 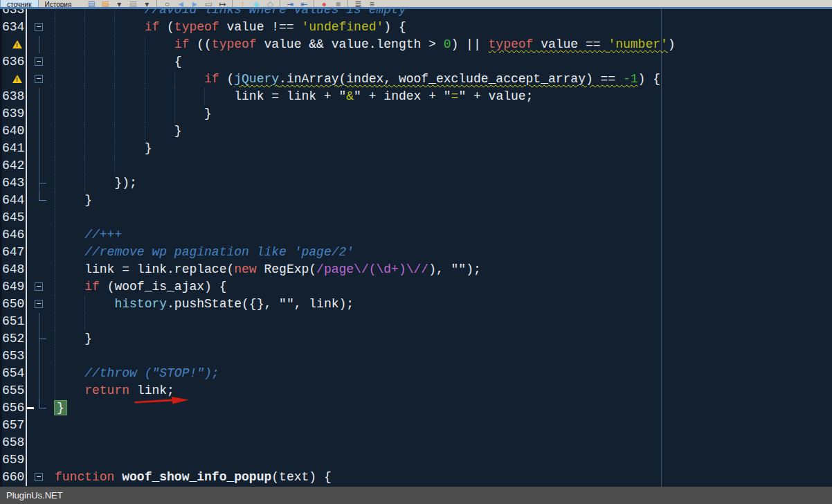 What do you see at coordinates (107, 390) in the screenshot?
I see `code-token: return` at bounding box center [107, 390].